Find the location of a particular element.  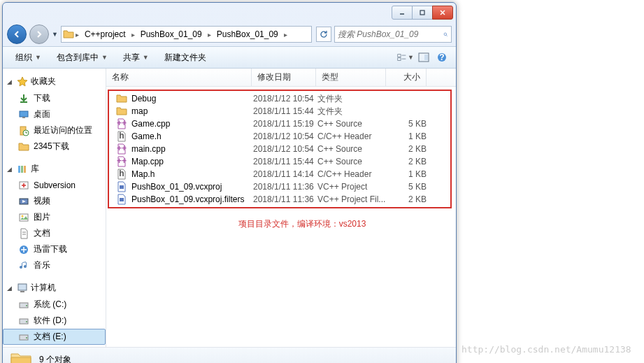

sidebar-item: 视频 is located at coordinates (55, 201).